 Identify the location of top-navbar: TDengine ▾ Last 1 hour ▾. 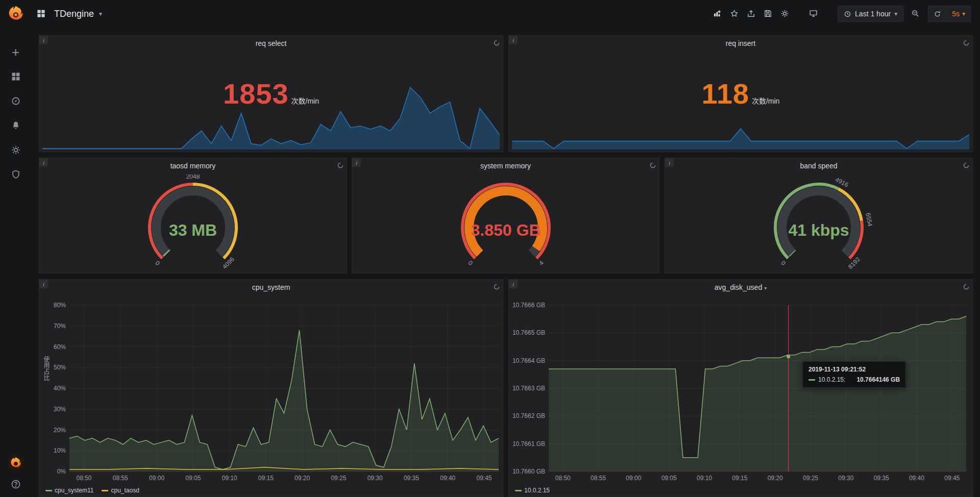
(505, 14).